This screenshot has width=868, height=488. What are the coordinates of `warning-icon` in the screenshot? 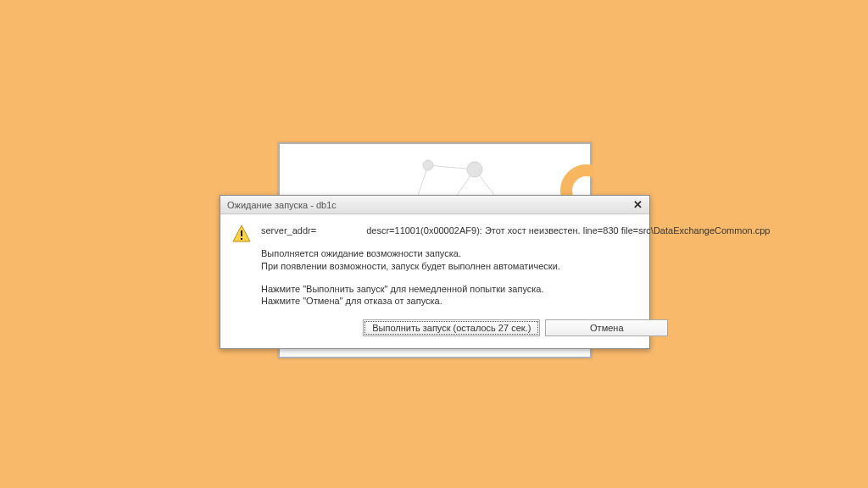 It's located at (242, 280).